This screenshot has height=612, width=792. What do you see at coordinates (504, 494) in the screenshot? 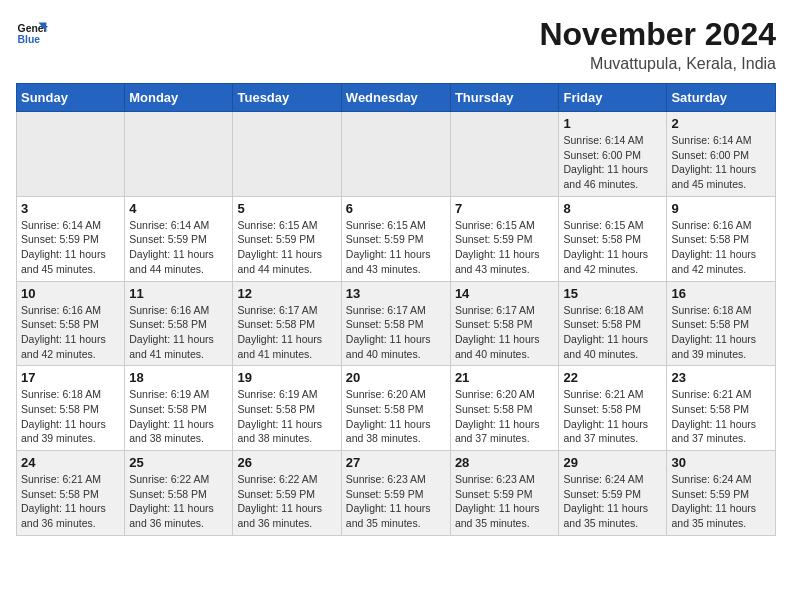
I see `calendar-cell: 28Sunrise: 6:23 AM Sunset: 5:59 PM Dayli…` at bounding box center [504, 494].